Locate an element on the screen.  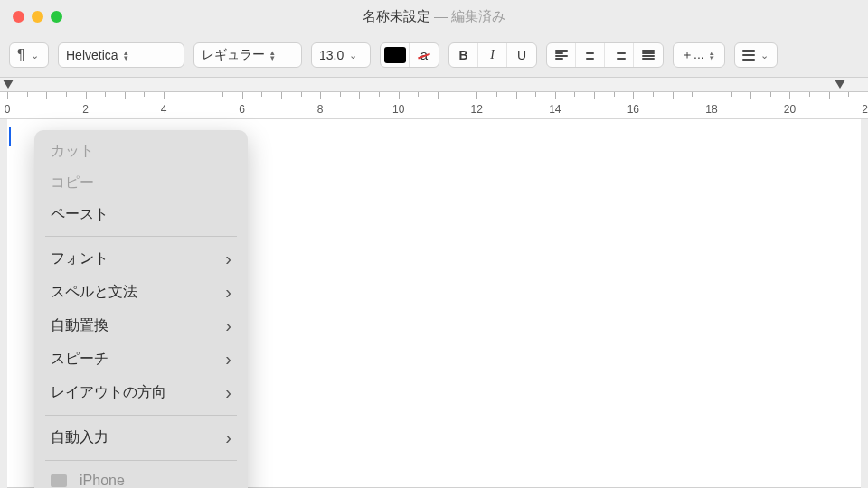
document-title: 名称未設定 is located at coordinates (396, 16).